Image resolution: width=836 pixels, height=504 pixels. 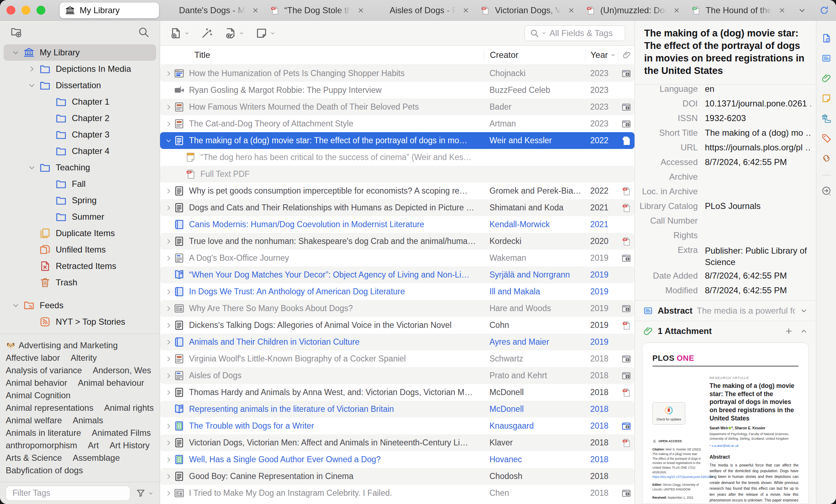 I want to click on field-row: Language en, so click(x=723, y=90).